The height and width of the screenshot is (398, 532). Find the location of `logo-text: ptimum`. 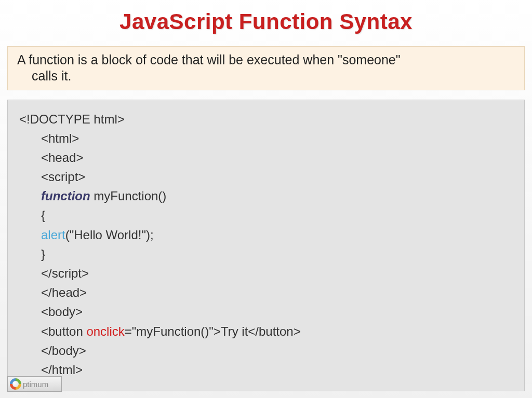

logo-text: ptimum is located at coordinates (35, 384).